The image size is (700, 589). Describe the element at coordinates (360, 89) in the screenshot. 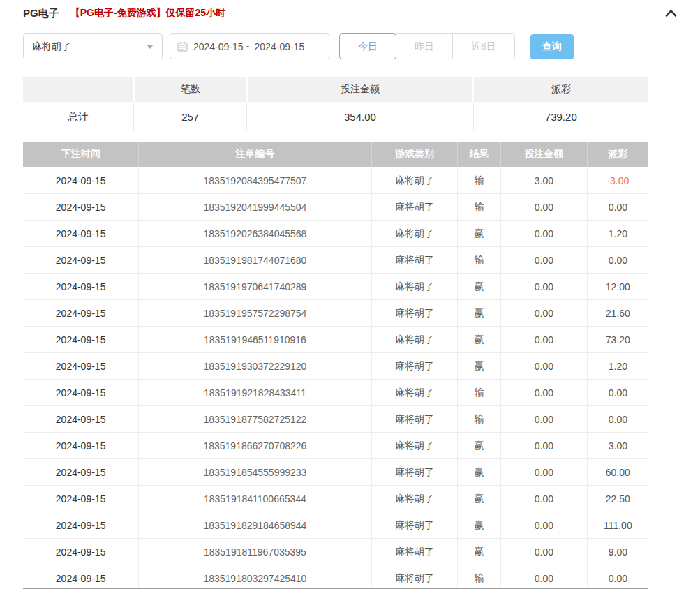

I see `summary-header-bet-amount: 投注金额` at that location.